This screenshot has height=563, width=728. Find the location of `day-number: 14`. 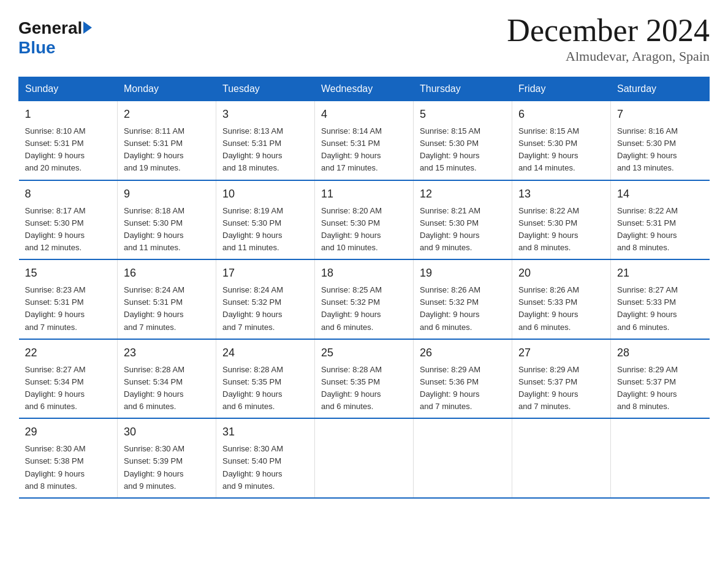

day-number: 14 is located at coordinates (661, 194).